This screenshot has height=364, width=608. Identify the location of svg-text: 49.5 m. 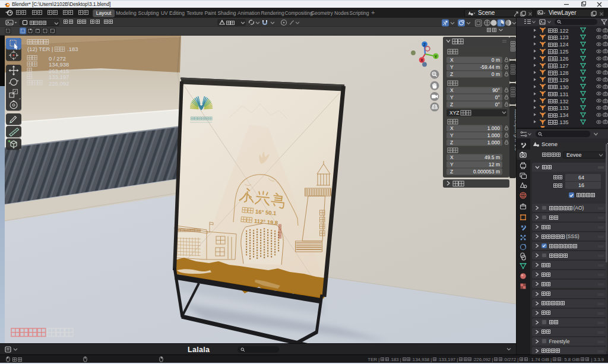
(492, 157).